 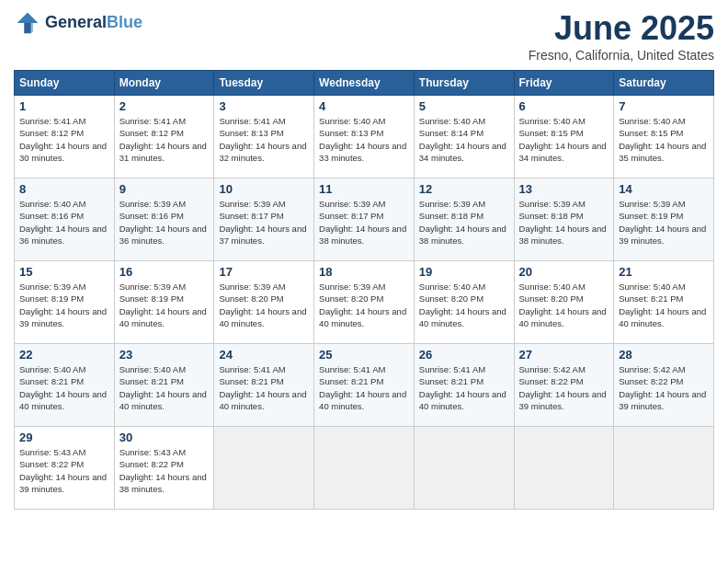 I want to click on header-thursday: Thursday, so click(x=463, y=83).